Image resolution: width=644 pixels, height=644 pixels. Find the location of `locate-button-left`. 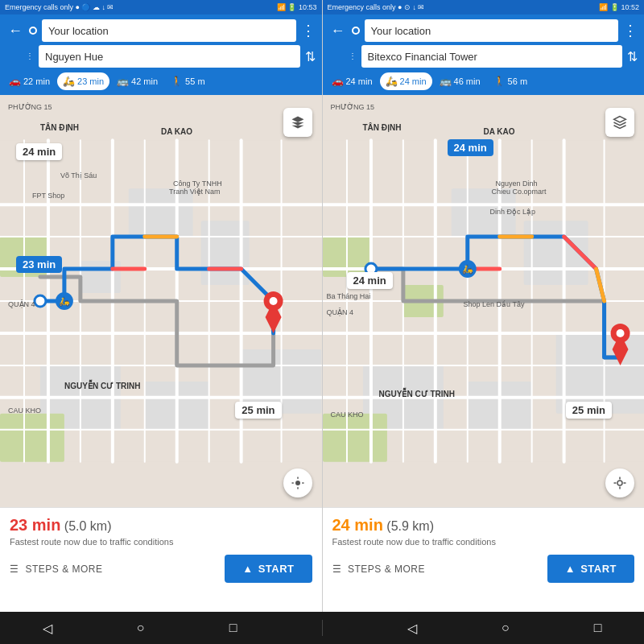

locate-button-left is located at coordinates (298, 483).